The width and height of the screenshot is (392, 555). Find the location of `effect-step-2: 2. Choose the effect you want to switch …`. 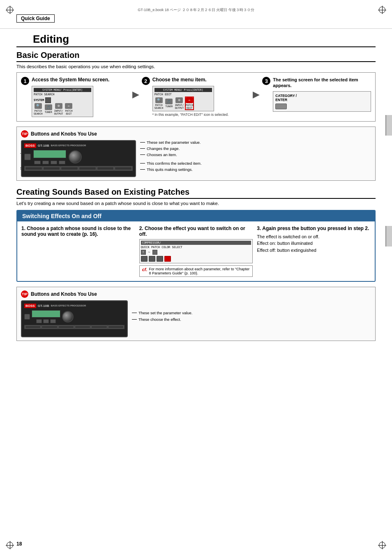

effect-step-2: 2. Choose the effect you want to switch … is located at coordinates (196, 251).